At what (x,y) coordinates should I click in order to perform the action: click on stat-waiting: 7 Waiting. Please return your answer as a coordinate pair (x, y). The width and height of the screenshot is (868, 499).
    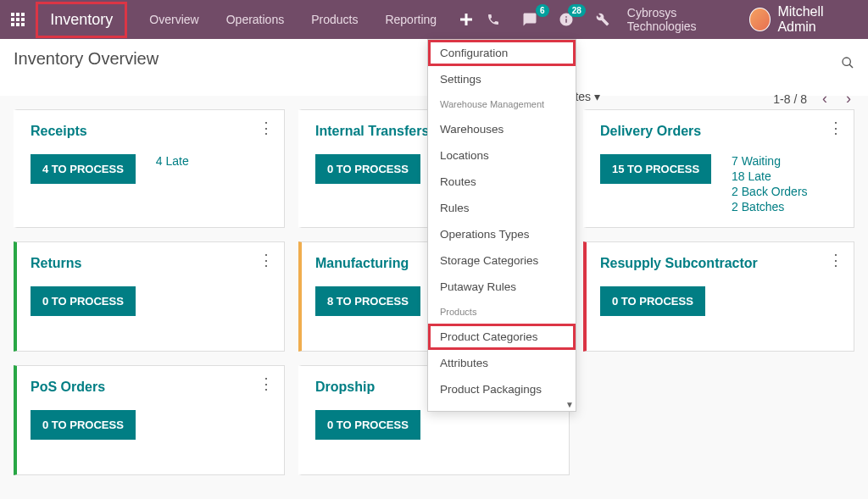
    Looking at the image, I should click on (770, 161).